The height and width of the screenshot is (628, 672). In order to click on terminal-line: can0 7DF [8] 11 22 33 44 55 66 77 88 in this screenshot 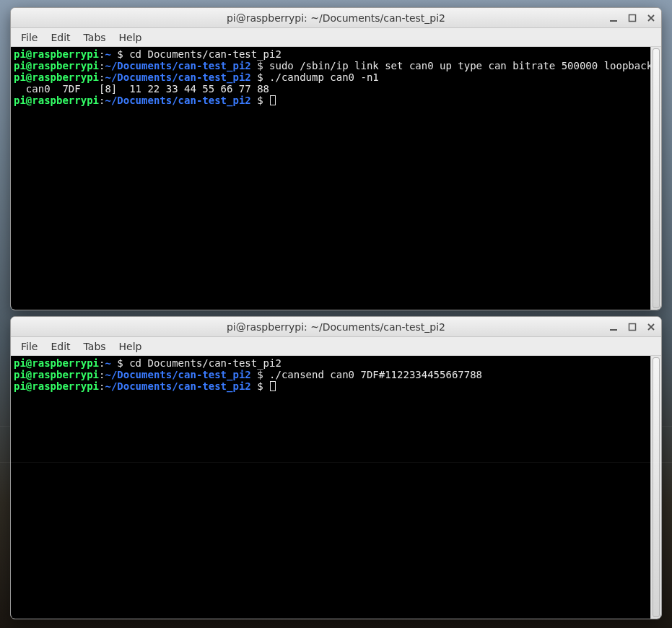, I will do `click(331, 89)`.